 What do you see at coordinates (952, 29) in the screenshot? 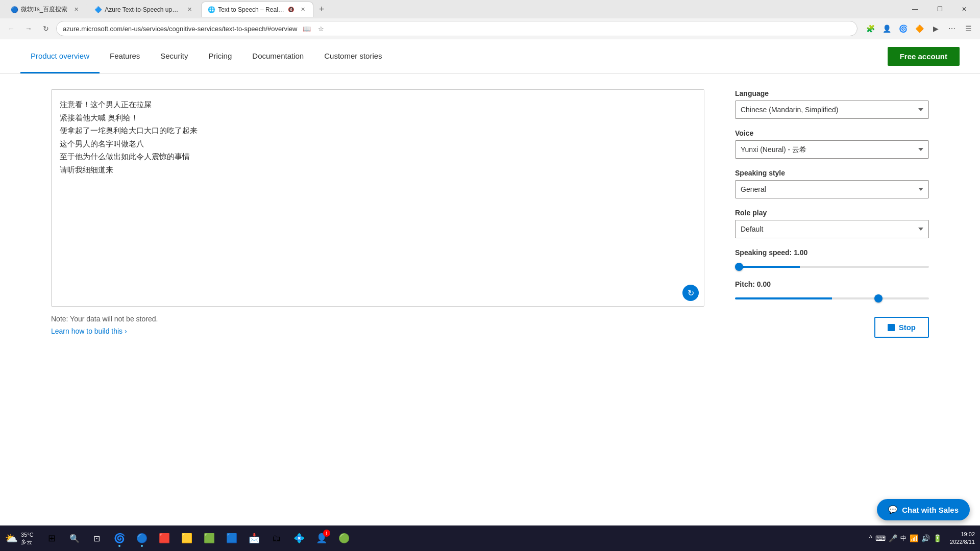
I see `more-tools-icon: ⋯` at bounding box center [952, 29].